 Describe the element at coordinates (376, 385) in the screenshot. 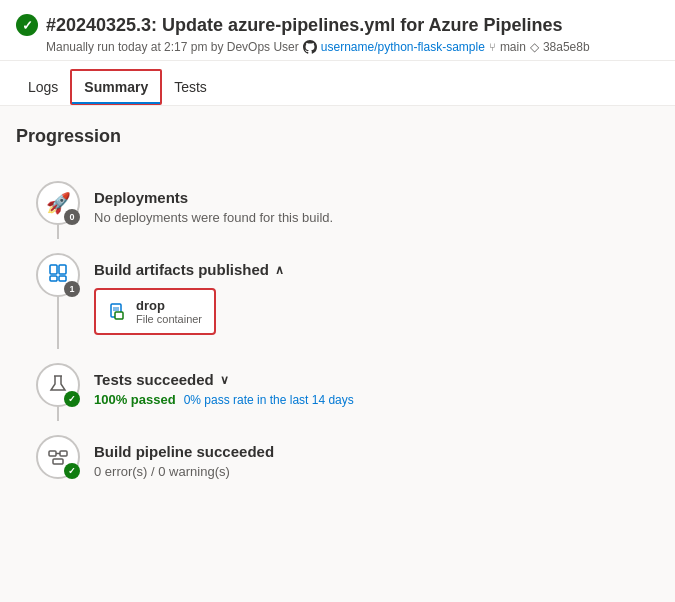

I see `tests-content: Tests succeeded ∨ 100% passed 0% pass ra…` at that location.